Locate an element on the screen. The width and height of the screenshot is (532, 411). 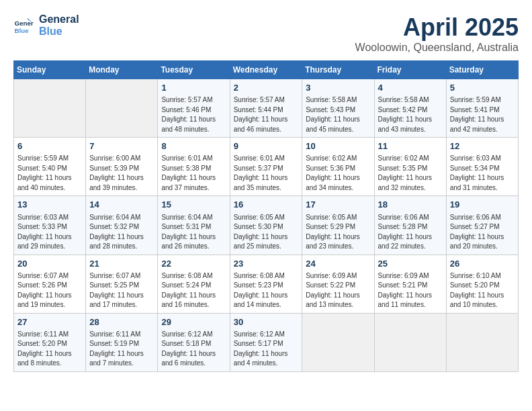
day-number: 5 is located at coordinates (482, 88).